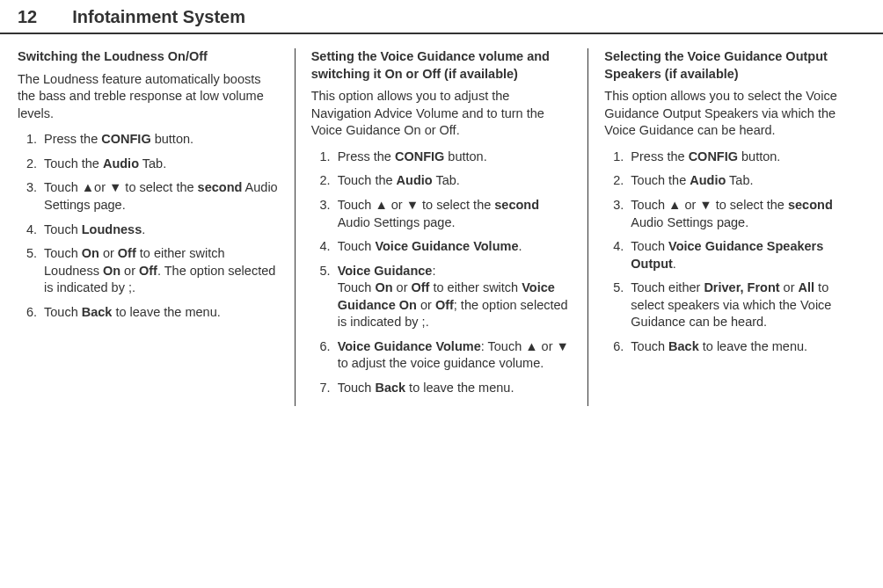  Describe the element at coordinates (735, 252) in the screenshot. I see `col3-steps: Press the CONFIG button. Touch the Audio…` at that location.